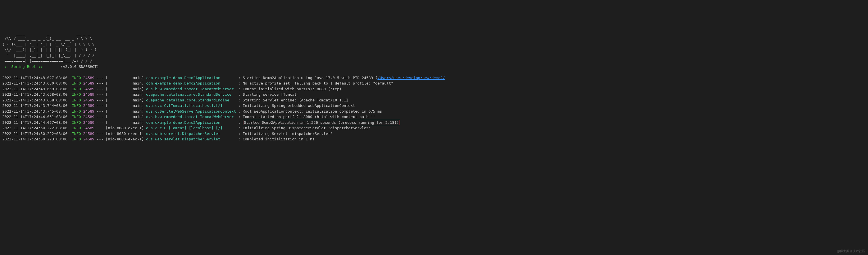 Image resolution: width=868 pixels, height=255 pixels. Describe the element at coordinates (434, 112) in the screenshot. I see `log-line: 2022-11-14T17:24:43.745+08:00 INFO 24589…` at that location.